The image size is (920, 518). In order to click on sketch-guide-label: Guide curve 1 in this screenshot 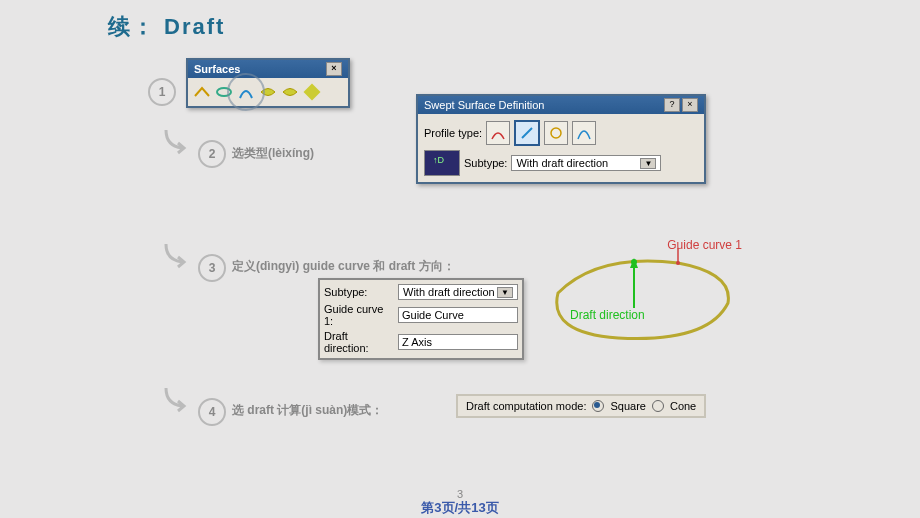, I will do `click(704, 245)`.